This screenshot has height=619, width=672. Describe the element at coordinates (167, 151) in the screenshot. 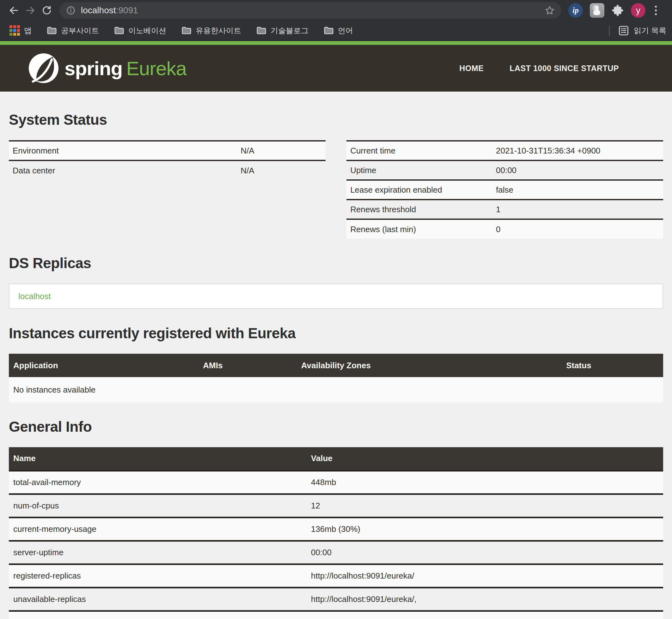

I see `table-row: Environment N/A` at that location.